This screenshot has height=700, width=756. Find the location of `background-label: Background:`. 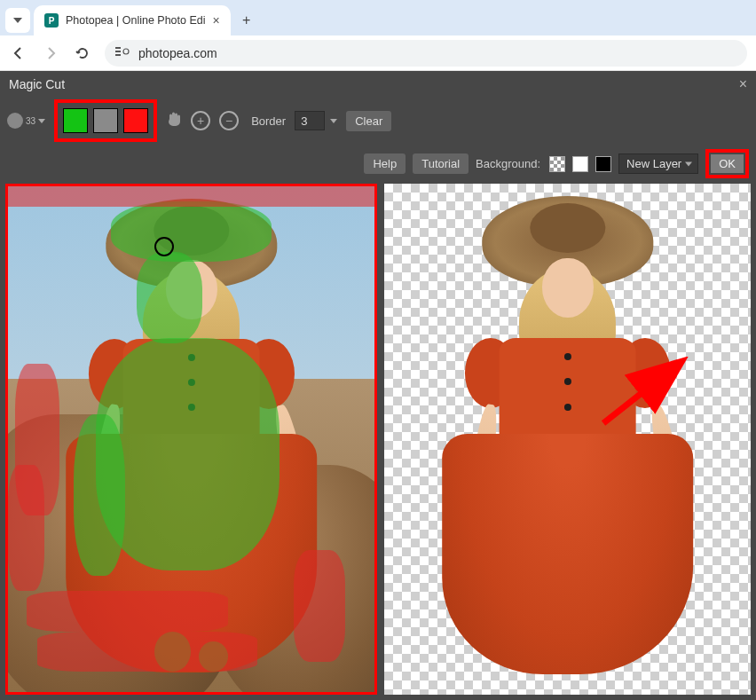

background-label: Background: is located at coordinates (508, 163).